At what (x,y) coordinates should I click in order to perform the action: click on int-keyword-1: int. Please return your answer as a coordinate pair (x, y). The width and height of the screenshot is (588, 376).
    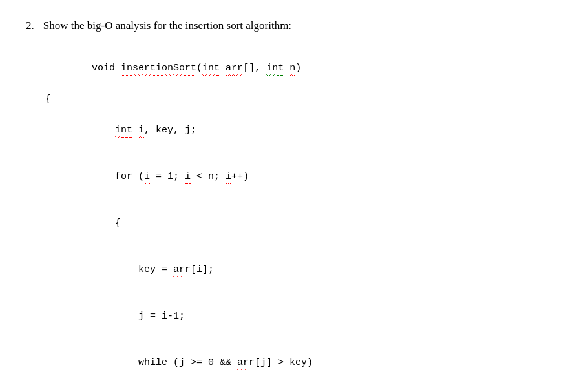
    Looking at the image, I should click on (211, 68).